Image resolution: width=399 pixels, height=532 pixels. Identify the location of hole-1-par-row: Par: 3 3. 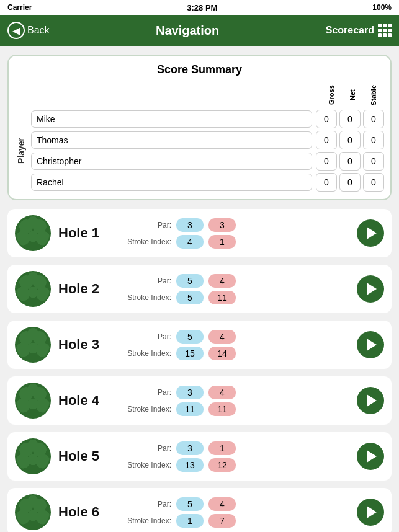
(236, 225).